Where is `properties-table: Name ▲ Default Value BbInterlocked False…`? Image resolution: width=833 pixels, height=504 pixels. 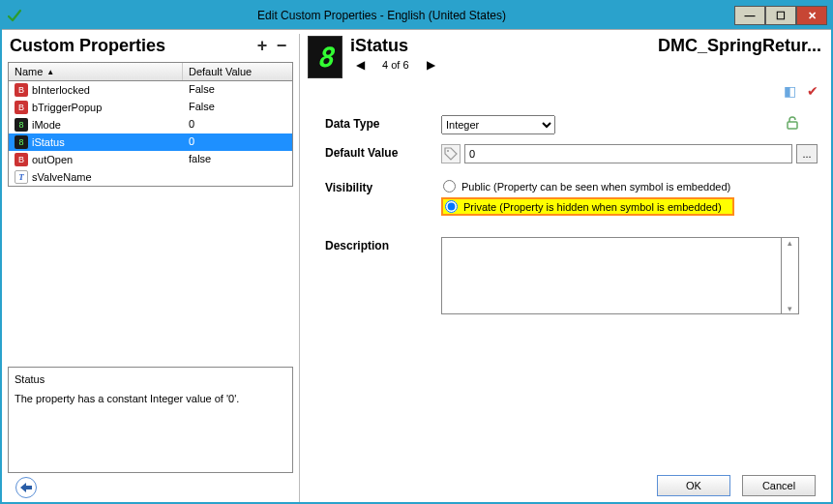 properties-table: Name ▲ Default Value BbInterlocked False… is located at coordinates (151, 124).